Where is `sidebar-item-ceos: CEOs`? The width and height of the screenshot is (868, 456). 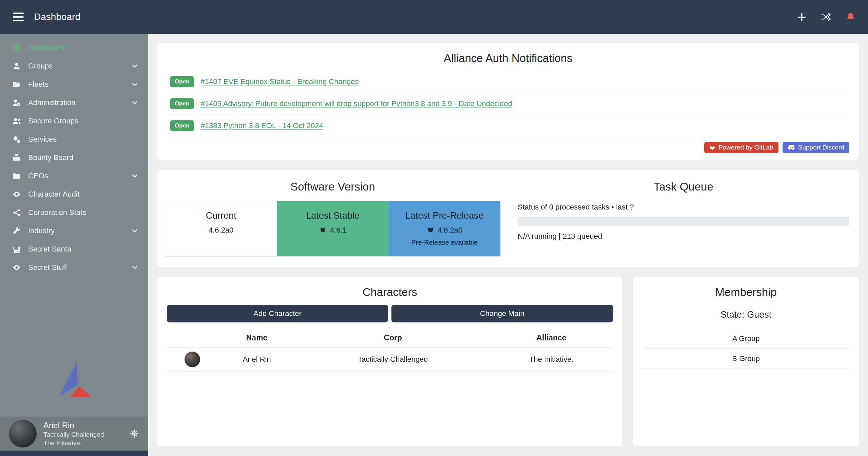 sidebar-item-ceos: CEOs is located at coordinates (74, 176).